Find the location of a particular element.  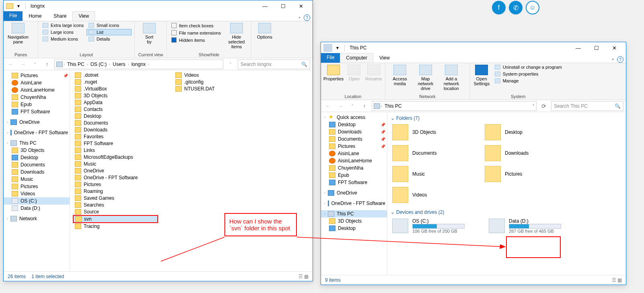

file-extensions-toggle: File name extensions is located at coordinates (196, 33).